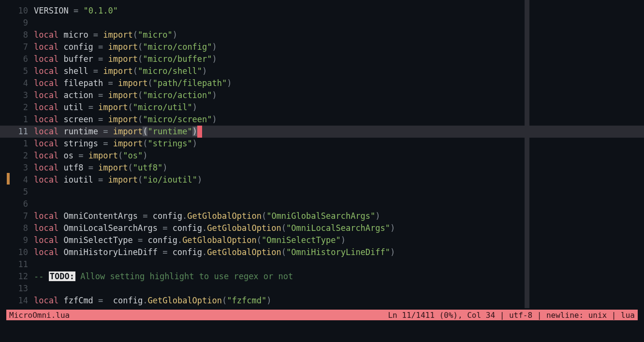 The height and width of the screenshot is (342, 644). Describe the element at coordinates (322, 47) in the screenshot. I see `code-line: 7 local config = import("micro/config")` at that location.